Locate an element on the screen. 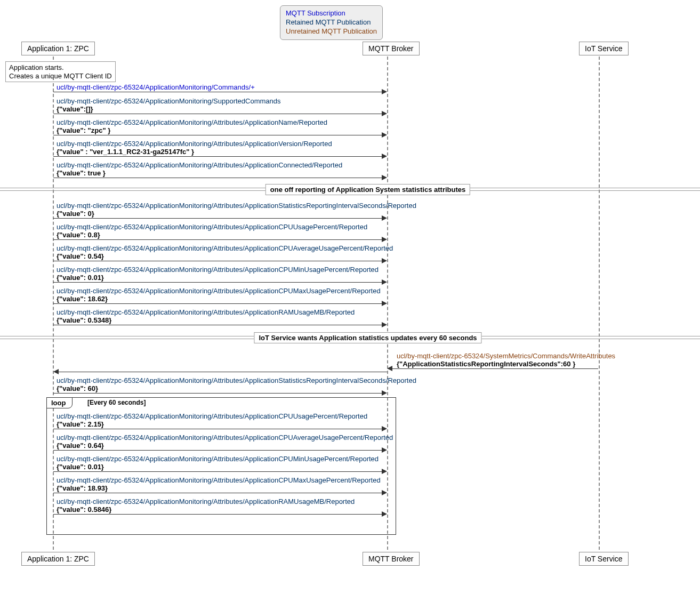 The image size is (700, 610). legend-subscription: MQTT Subscription is located at coordinates (332, 14).